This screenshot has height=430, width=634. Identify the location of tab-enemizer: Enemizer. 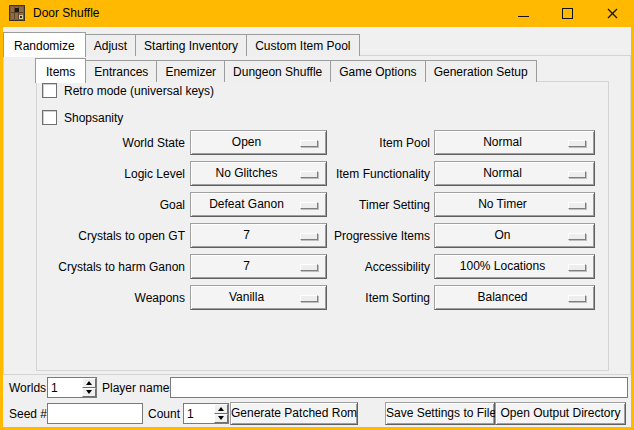
(190, 71).